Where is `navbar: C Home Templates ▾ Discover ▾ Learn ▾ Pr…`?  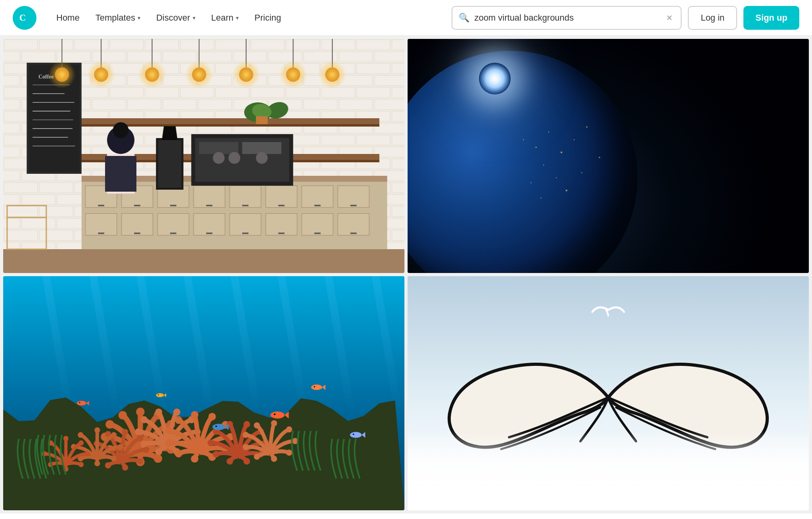 navbar: C Home Templates ▾ Discover ▾ Learn ▾ Pr… is located at coordinates (406, 18).